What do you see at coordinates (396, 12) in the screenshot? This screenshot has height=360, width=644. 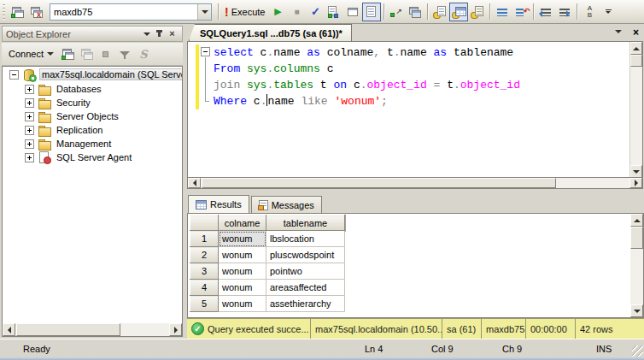 I see `specify-template-values-button: ↗` at bounding box center [396, 12].